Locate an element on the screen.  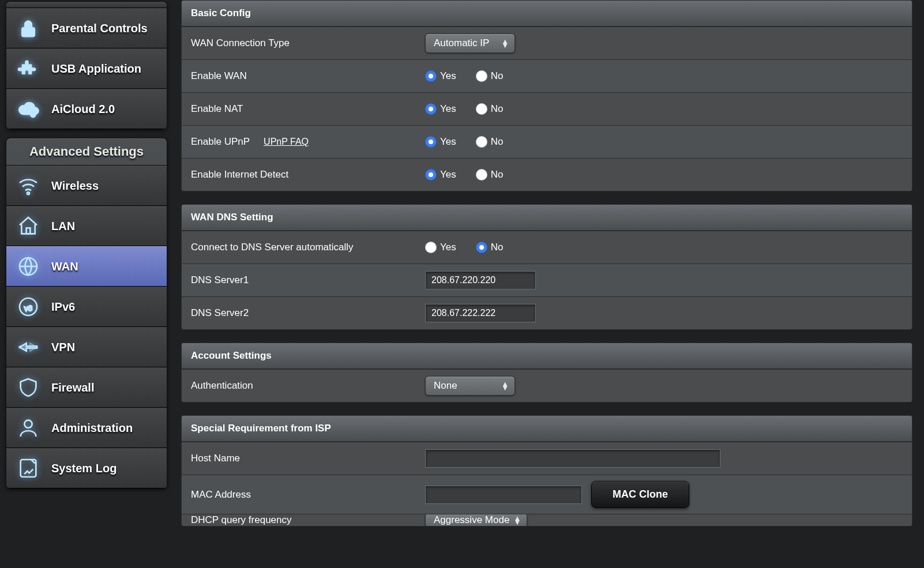
enable-idetect-label: Enable Internet Detect is located at coordinates (301, 175).